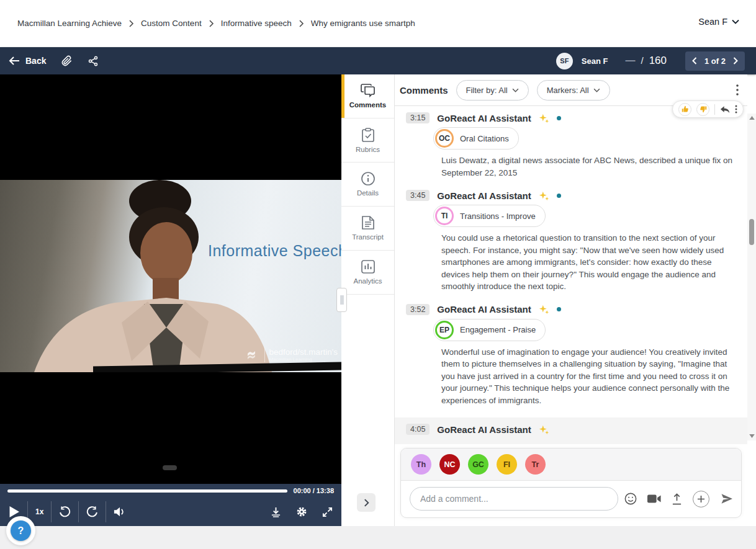  Describe the element at coordinates (93, 61) in the screenshot. I see `share-button` at that location.